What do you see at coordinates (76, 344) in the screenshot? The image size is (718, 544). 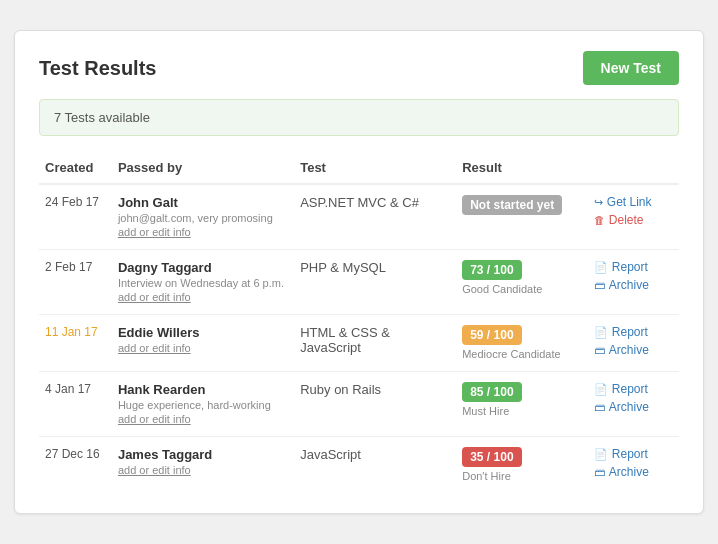 I see `date-cell: 11 Jan 17` at bounding box center [76, 344].